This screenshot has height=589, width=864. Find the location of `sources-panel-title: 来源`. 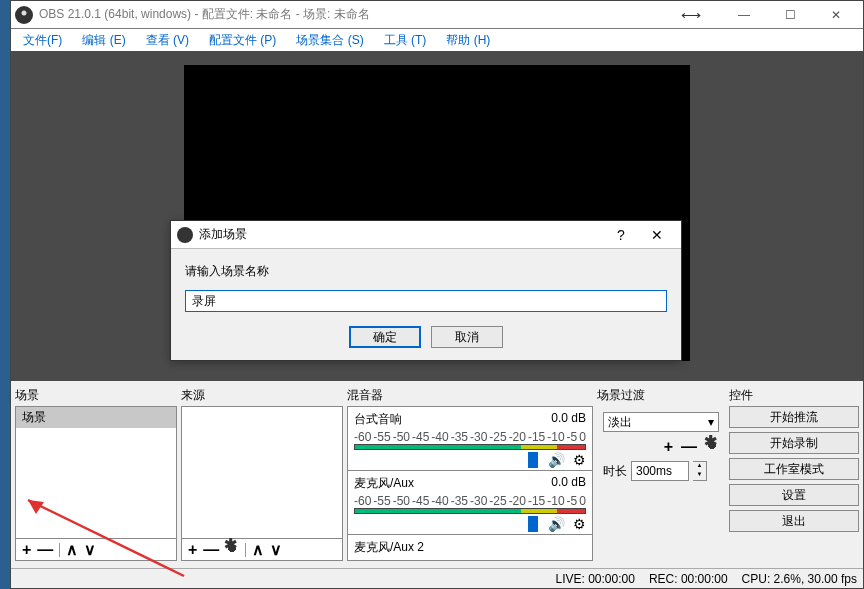

sources-panel-title: 来源 is located at coordinates (262, 396).